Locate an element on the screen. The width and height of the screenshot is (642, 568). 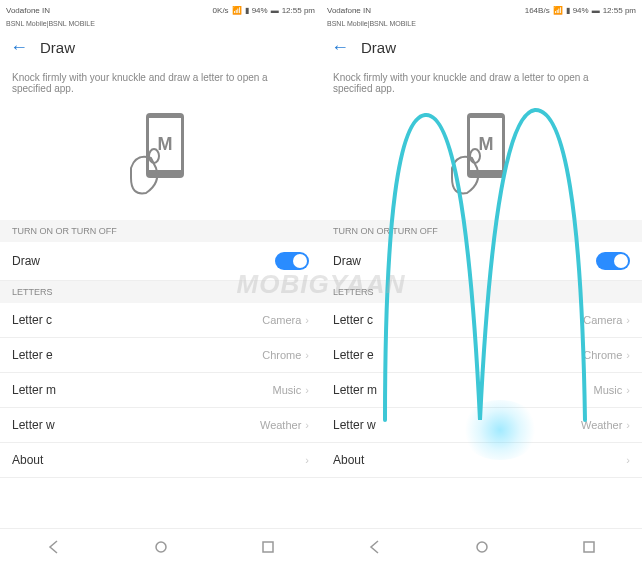
about-row: About › is located at coordinates (160, 460).